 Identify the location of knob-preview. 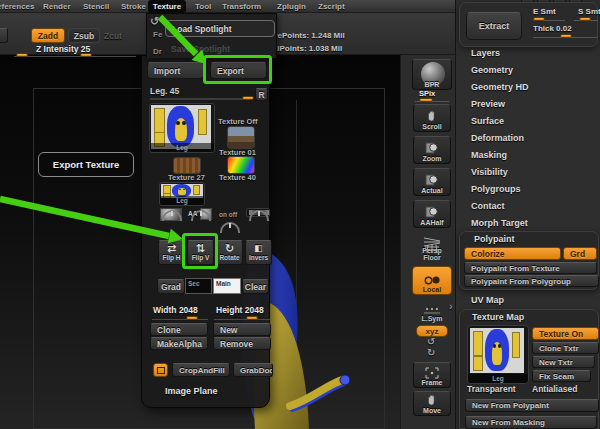
(172, 222).